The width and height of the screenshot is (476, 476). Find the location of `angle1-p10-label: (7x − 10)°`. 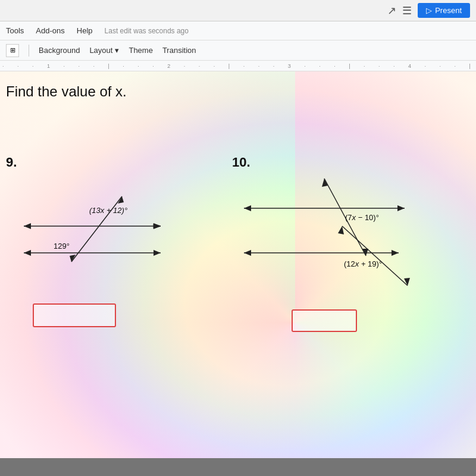

angle1-p10-label: (7x − 10)° is located at coordinates (362, 218).